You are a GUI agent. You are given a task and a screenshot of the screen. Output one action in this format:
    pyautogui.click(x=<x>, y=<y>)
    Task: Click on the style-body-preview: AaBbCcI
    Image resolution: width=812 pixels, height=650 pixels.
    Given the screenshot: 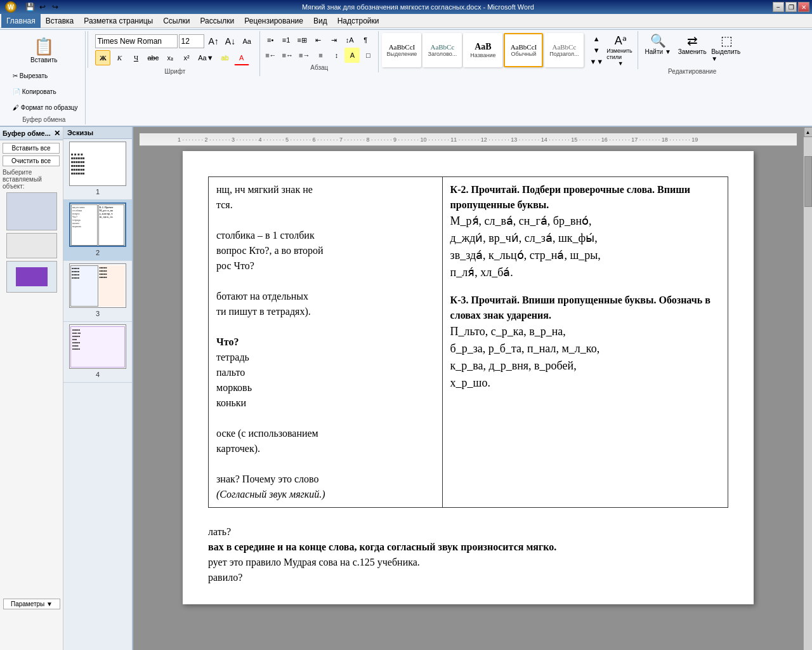 What is the action you would take?
    pyautogui.click(x=524, y=47)
    